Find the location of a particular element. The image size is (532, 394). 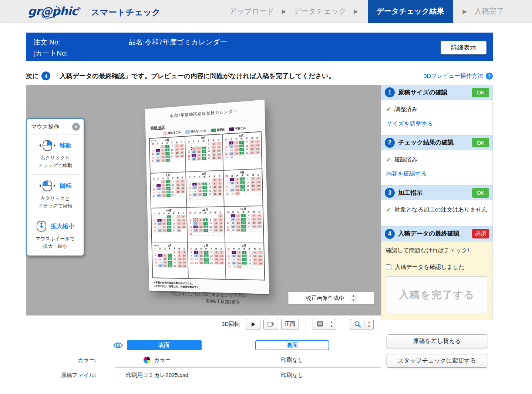

back-side-tab: 裏面 is located at coordinates (292, 345).